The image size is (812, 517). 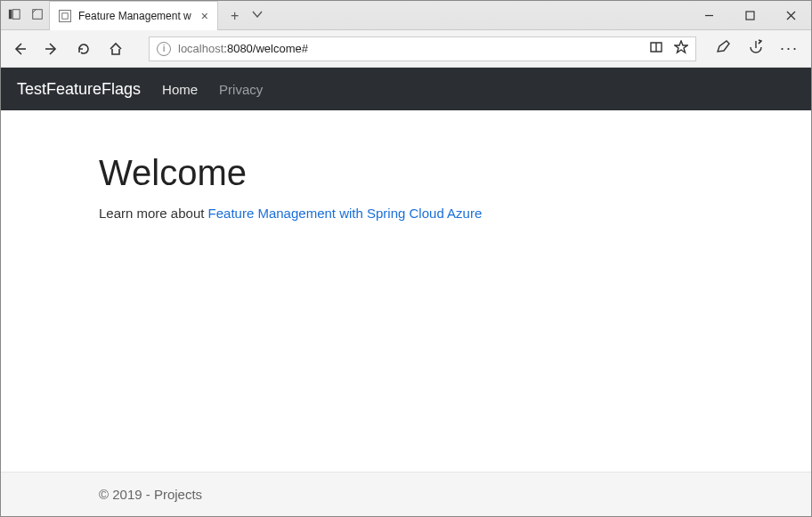 I want to click on window-titlebar: Feature Management w × +, so click(x=406, y=16).